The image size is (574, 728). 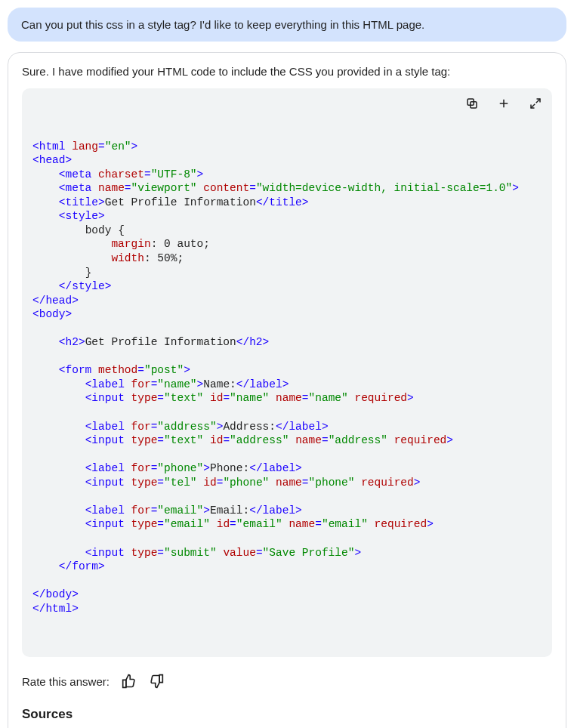 What do you see at coordinates (129, 681) in the screenshot?
I see `thumbs-up-icon` at bounding box center [129, 681].